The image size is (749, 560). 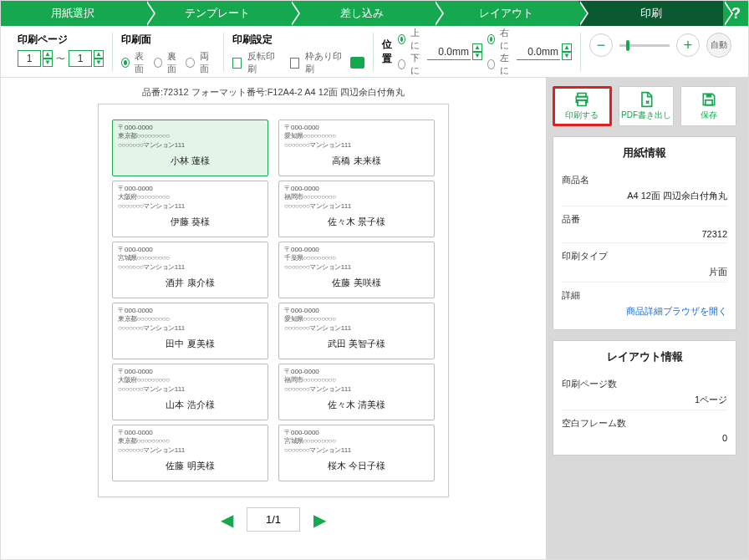 What do you see at coordinates (273, 520) in the screenshot?
I see `pager-display: 1/1` at bounding box center [273, 520].